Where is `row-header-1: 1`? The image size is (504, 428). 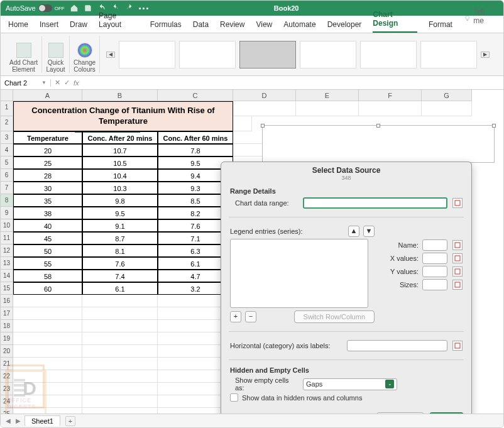 row-header-1: 1 is located at coordinates (7, 109).